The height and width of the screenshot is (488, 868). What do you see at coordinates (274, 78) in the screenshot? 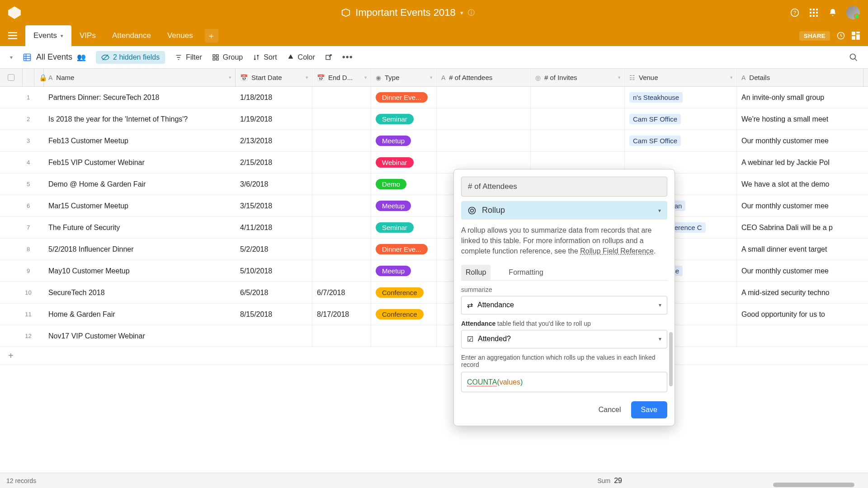
I see `column-start-date: 📅Start Date▾` at bounding box center [274, 78].